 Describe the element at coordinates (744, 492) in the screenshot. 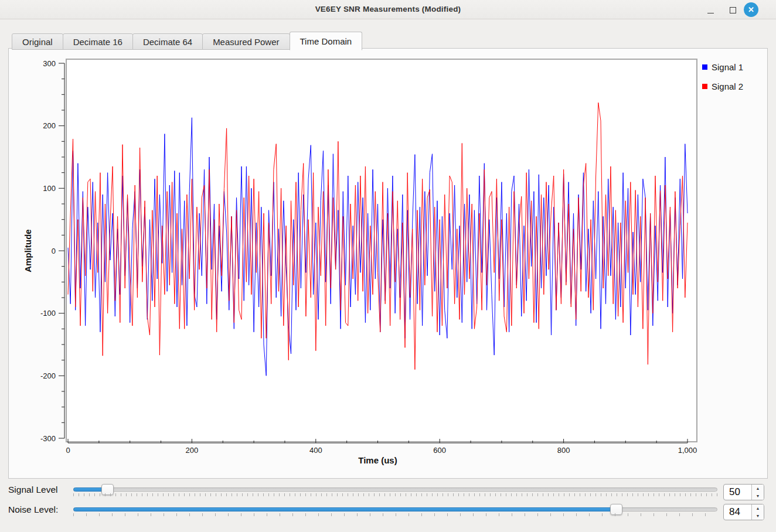

I see `signal-level-spinbox: 50 ▲ ▼` at that location.